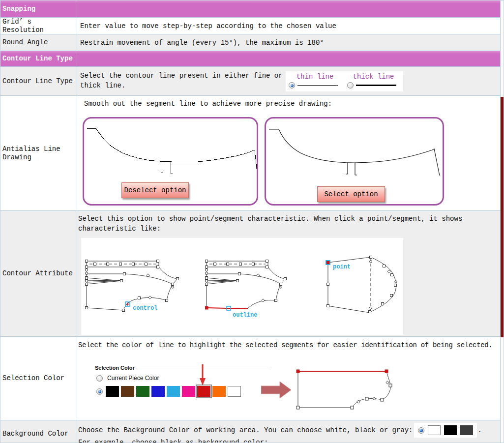  I want to click on background-color-desc: Choose the Background Color of working a…, so click(288, 432).